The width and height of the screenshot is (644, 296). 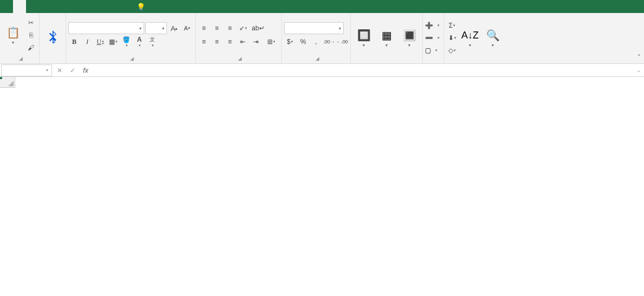 What do you see at coordinates (409, 38) in the screenshot?
I see `cell-styles-button: 🔳 ▾` at bounding box center [409, 38].